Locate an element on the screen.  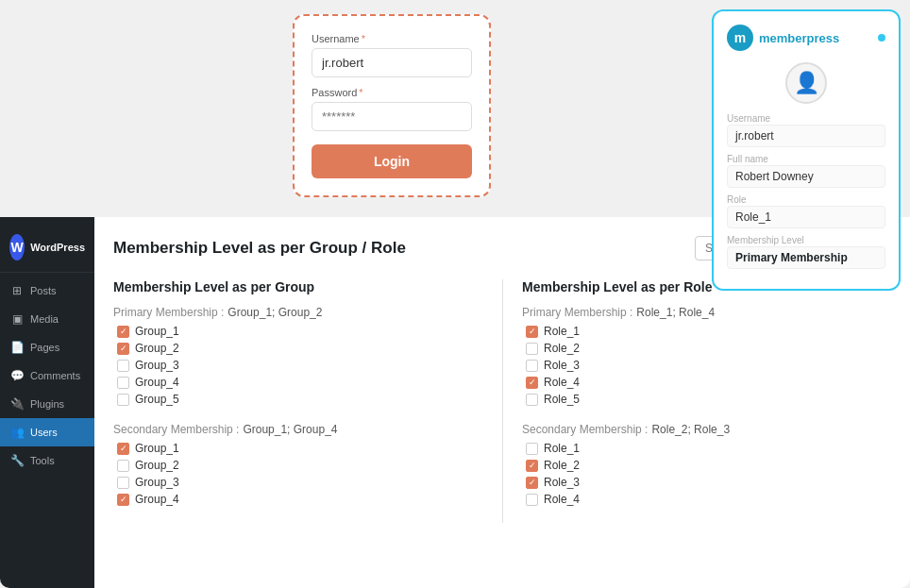
list-item: Role_4 is located at coordinates (708, 382).